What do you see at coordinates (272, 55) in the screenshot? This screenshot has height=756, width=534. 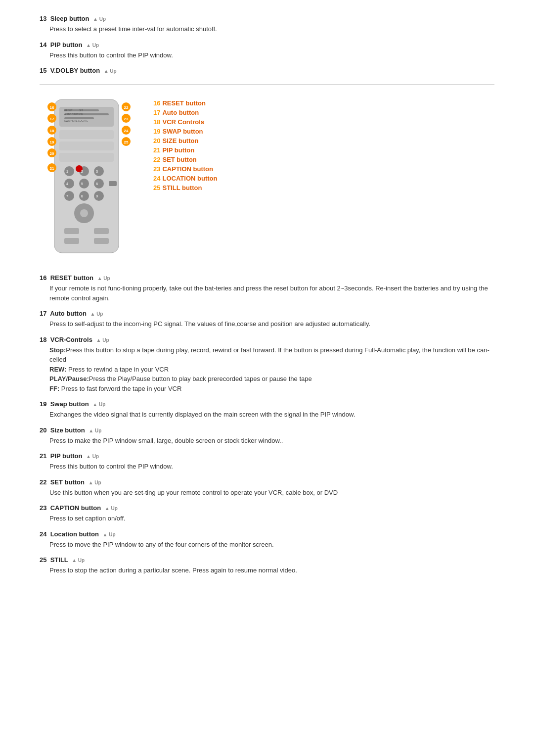 I see `section-14-body: Press this button to control the PIP win…` at bounding box center [272, 55].